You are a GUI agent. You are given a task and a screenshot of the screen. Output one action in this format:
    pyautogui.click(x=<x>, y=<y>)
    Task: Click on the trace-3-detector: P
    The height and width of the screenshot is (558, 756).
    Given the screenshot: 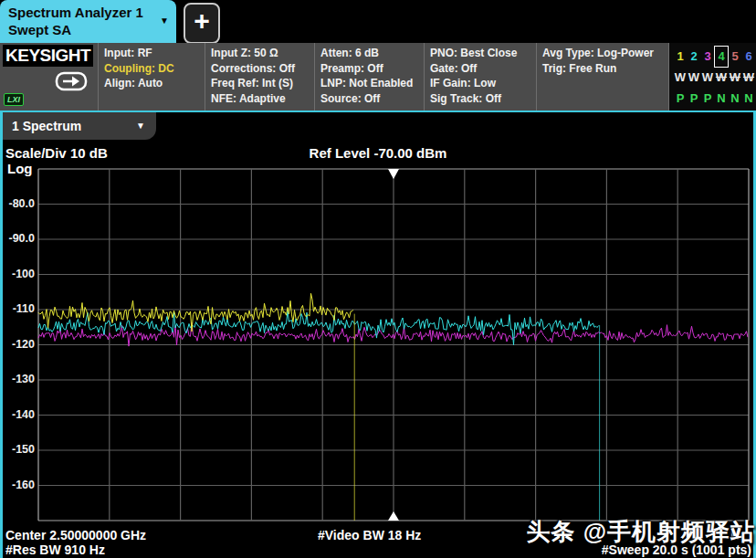 What is the action you would take?
    pyautogui.click(x=708, y=99)
    